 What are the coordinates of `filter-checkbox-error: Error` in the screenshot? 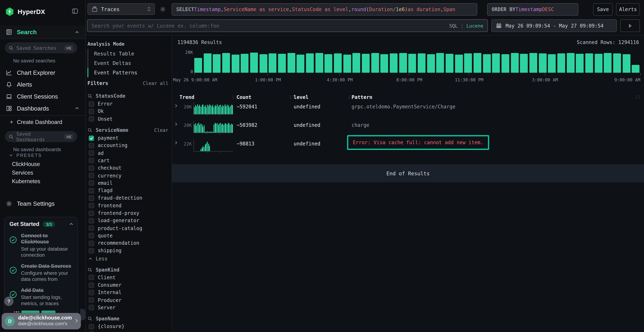 It's located at (128, 104).